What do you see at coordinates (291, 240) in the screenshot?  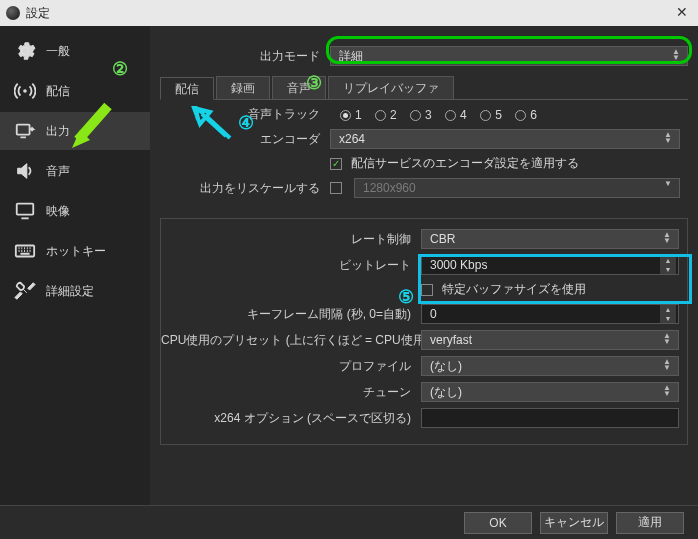 I see `rate-control-label: レート制御` at bounding box center [291, 240].